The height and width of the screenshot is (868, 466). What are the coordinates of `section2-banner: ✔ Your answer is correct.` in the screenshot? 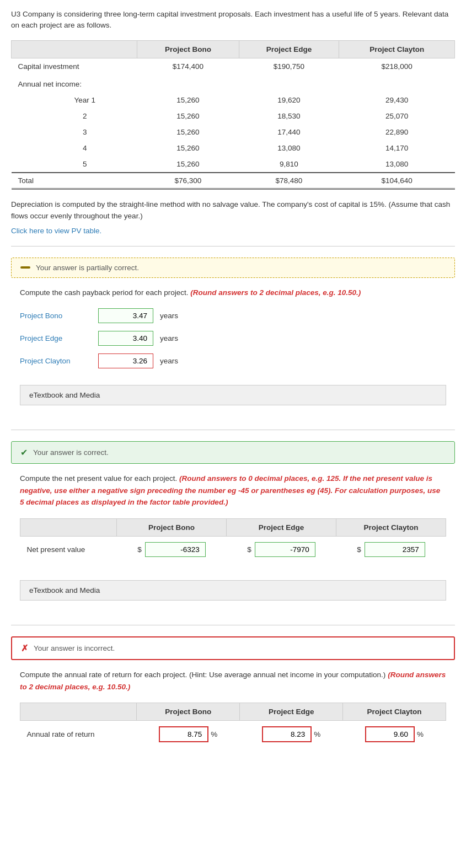 It's located at (233, 452).